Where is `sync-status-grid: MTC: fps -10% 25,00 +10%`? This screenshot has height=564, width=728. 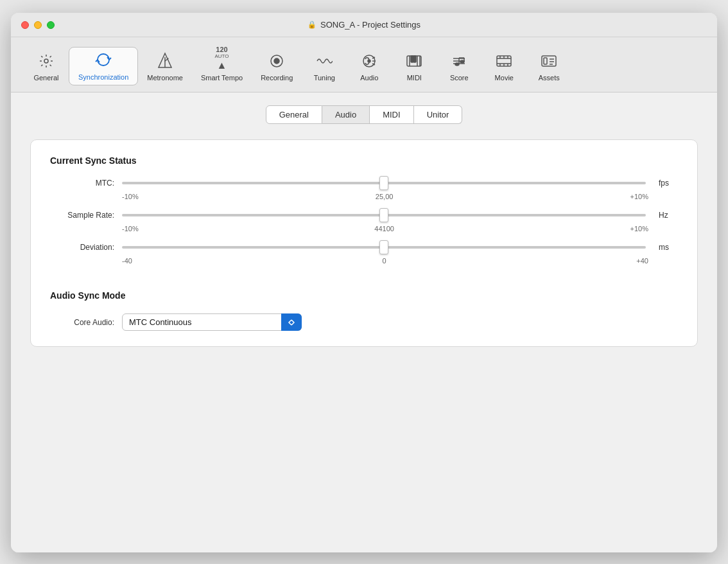 sync-status-grid: MTC: fps -10% 25,00 +10% is located at coordinates (364, 227).